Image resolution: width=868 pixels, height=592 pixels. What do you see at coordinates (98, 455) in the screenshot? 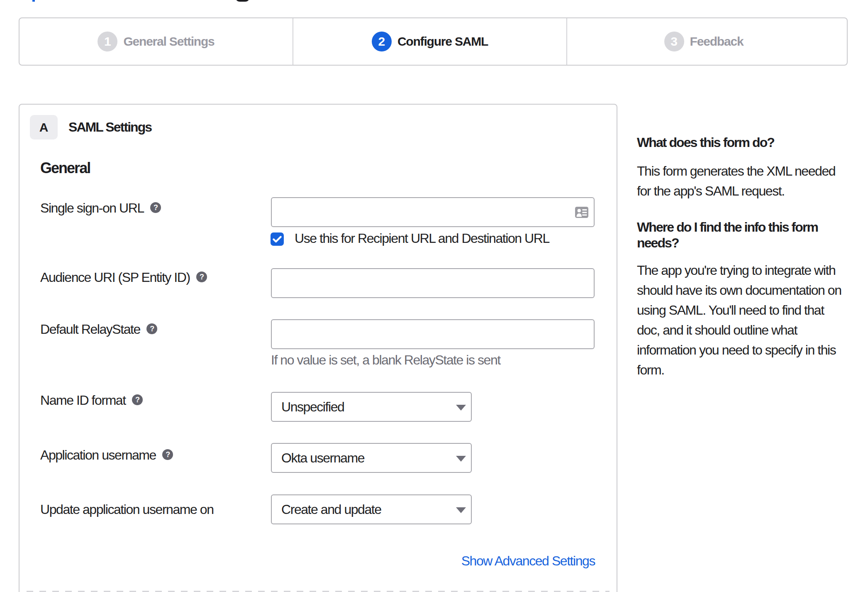
I see `field-label: Application username` at bounding box center [98, 455].